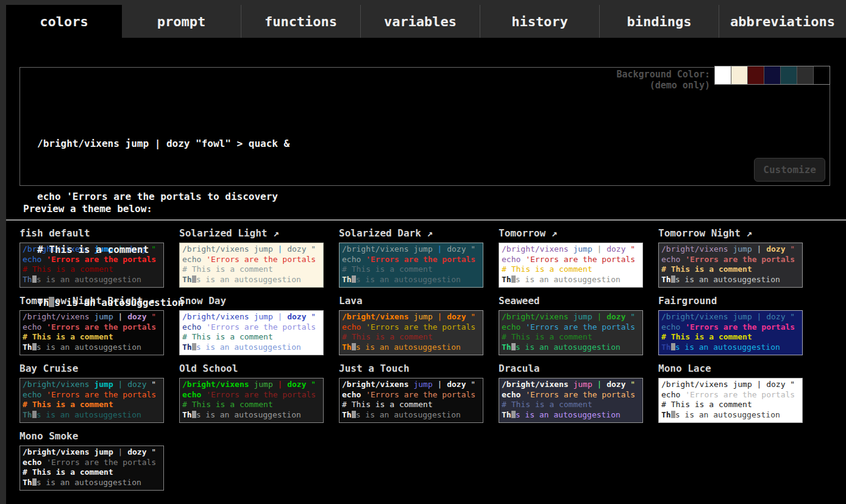  Describe the element at coordinates (571, 400) in the screenshot. I see `theme-card-dracula: /bright/vixens jump | dozy "echo 'Errors…` at that location.